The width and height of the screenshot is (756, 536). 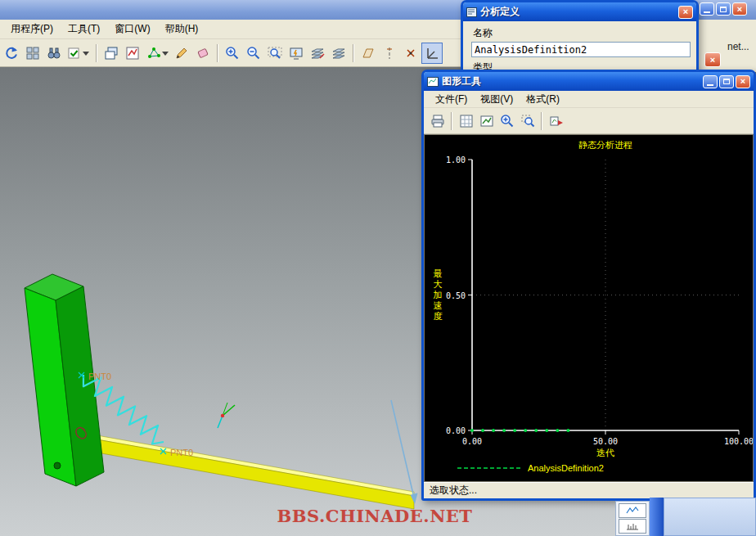 What do you see at coordinates (743, 82) in the screenshot?
I see `graph-close-button: ×` at bounding box center [743, 82].